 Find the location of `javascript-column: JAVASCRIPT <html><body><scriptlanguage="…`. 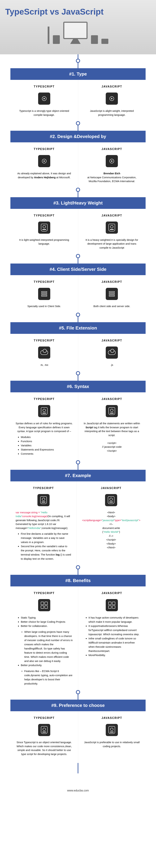

javascript-column: JAVASCRIPT <html><body><scriptlanguage="… is located at coordinates (111, 525).